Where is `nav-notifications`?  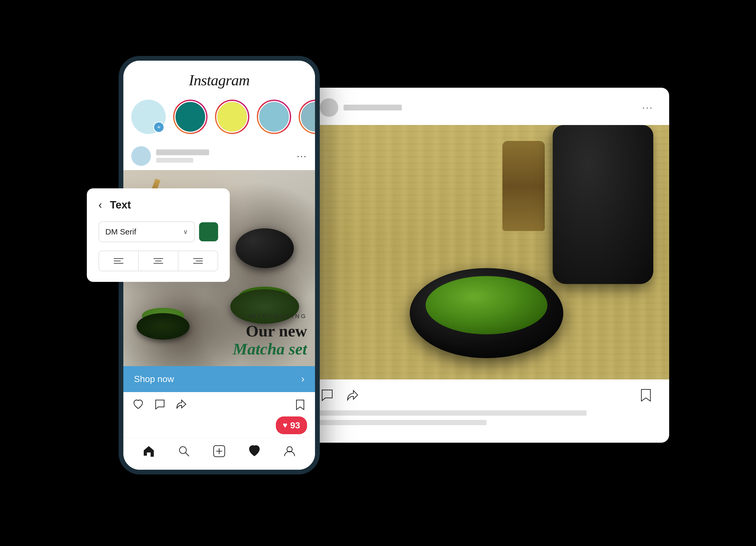
nav-notifications is located at coordinates (254, 451).